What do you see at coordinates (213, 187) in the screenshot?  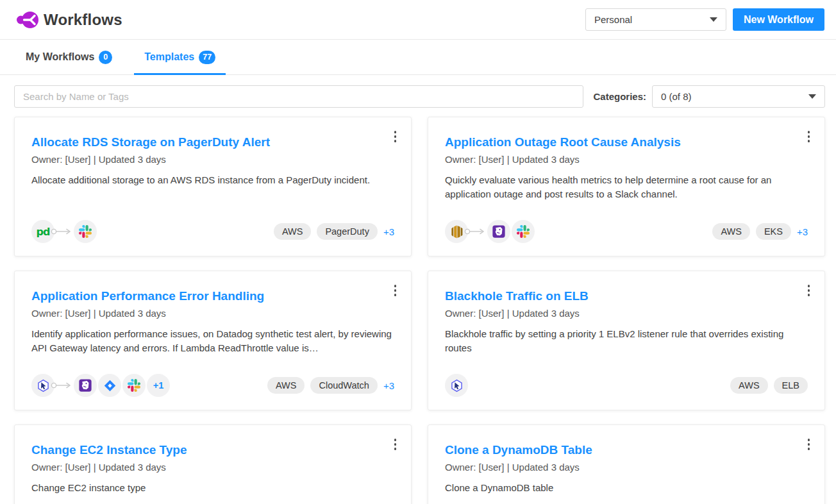 I see `workflow-card: Allocate RDS Storage on PagerDuty AlertO…` at bounding box center [213, 187].